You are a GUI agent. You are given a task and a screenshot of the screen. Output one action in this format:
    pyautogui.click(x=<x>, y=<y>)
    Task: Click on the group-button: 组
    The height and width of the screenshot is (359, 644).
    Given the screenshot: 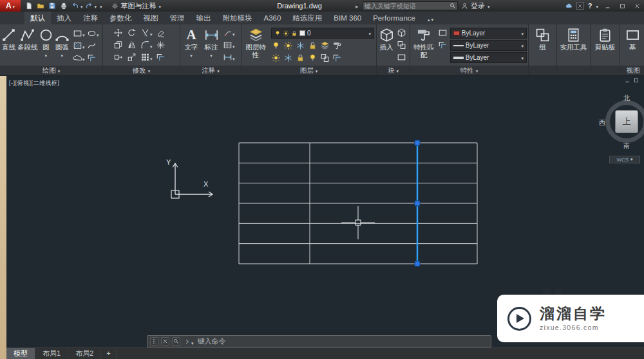 What is the action you would take?
    pyautogui.click(x=543, y=39)
    